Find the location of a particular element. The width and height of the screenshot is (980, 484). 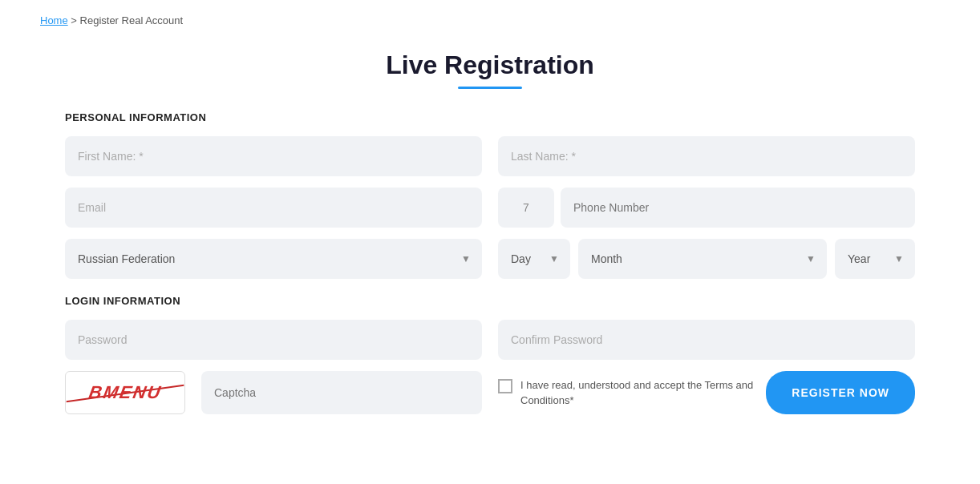

country-select-wrap: Russian Federation ▼ is located at coordinates (273, 259).